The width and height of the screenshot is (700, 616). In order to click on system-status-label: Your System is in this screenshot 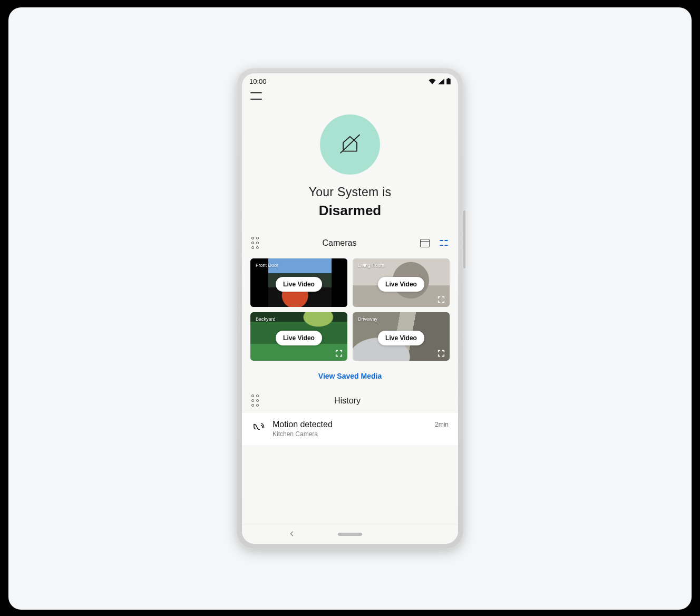, I will do `click(350, 192)`.